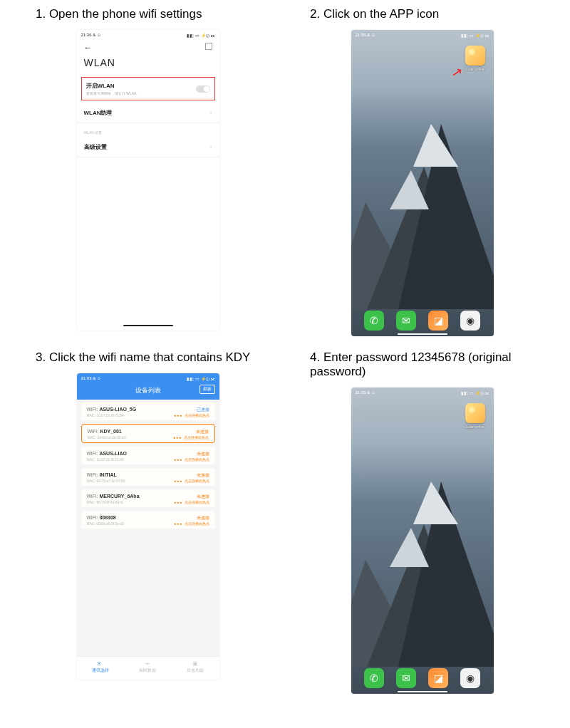  I want to click on step-2-caption: 2. Click on the APP icon, so click(433, 14).